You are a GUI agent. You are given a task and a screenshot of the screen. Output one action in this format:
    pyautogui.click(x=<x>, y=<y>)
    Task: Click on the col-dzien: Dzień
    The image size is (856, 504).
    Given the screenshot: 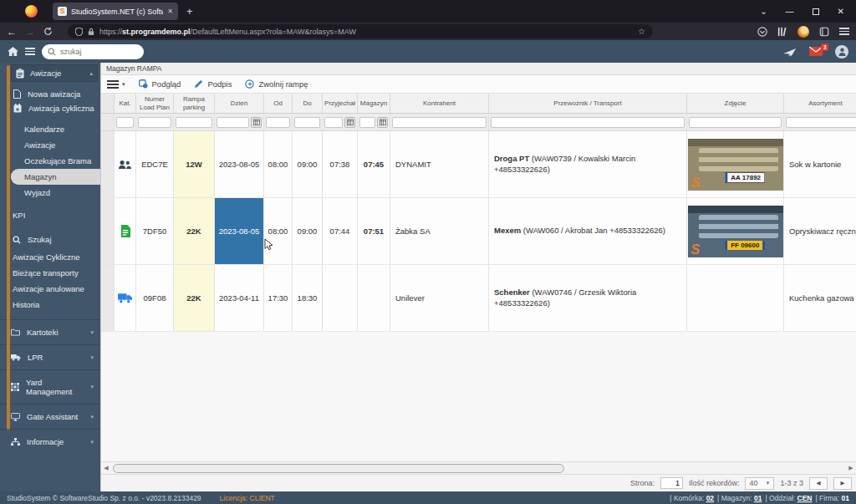 What is the action you would take?
    pyautogui.click(x=239, y=104)
    